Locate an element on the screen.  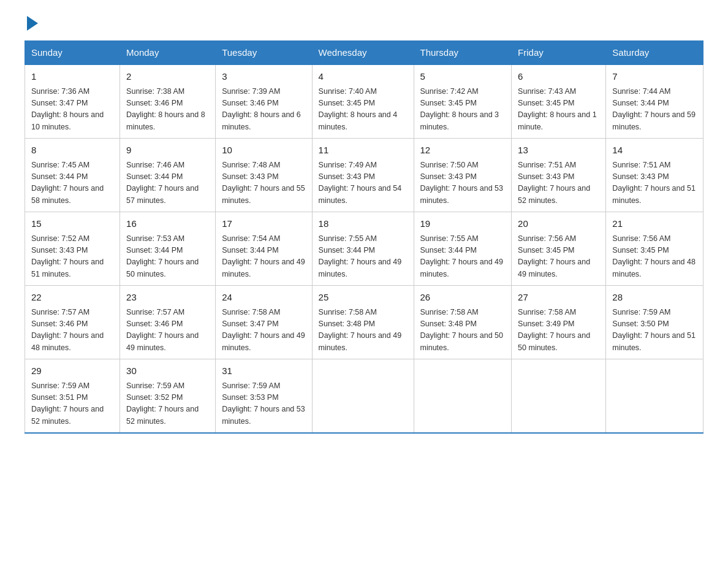
day-number: 13 is located at coordinates (559, 151).